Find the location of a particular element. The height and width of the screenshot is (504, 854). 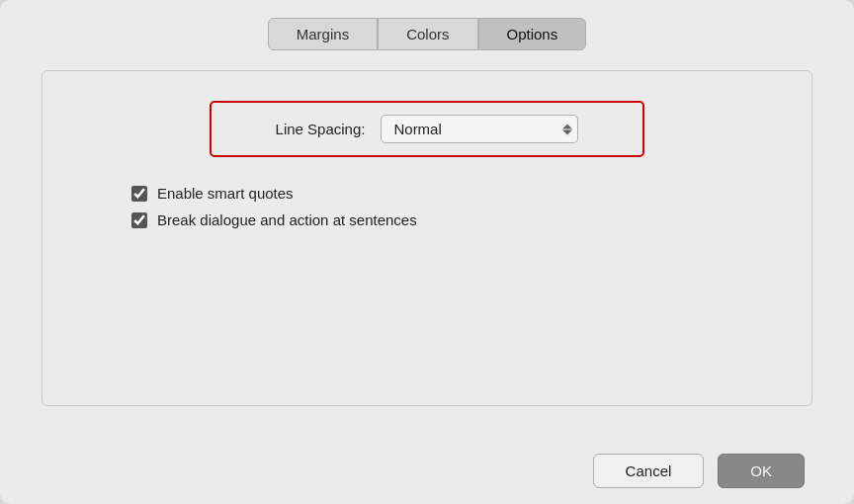

line-spacing-select: Single Normal Double Triple is located at coordinates (479, 128).